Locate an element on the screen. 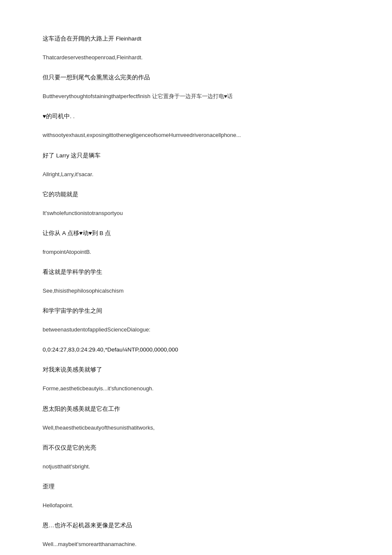 This screenshot has width=392, height=555. chinese-line-5: 让你从 A 点移♥动♥到 B 点 is located at coordinates (205, 233).